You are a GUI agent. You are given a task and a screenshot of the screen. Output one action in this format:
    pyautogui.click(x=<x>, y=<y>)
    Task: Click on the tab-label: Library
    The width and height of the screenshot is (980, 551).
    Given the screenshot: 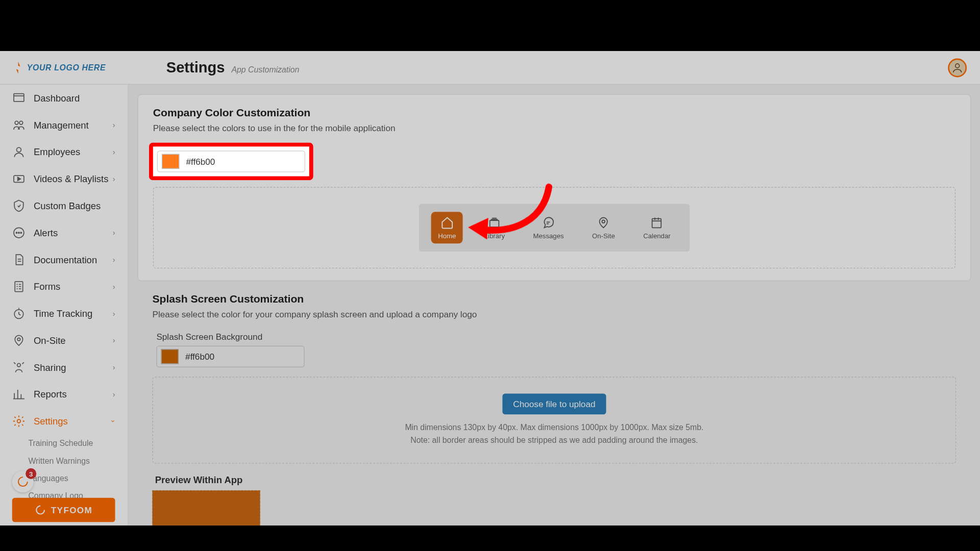 What is the action you would take?
    pyautogui.click(x=494, y=236)
    